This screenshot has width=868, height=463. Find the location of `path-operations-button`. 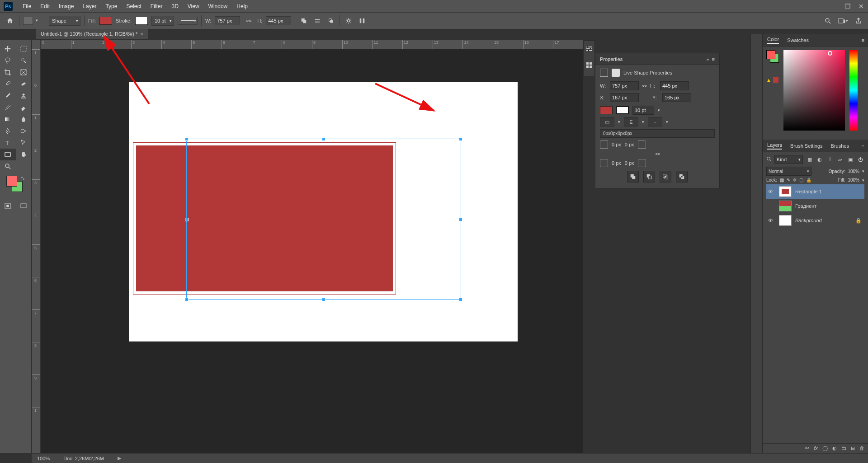

path-operations-button is located at coordinates (304, 21).